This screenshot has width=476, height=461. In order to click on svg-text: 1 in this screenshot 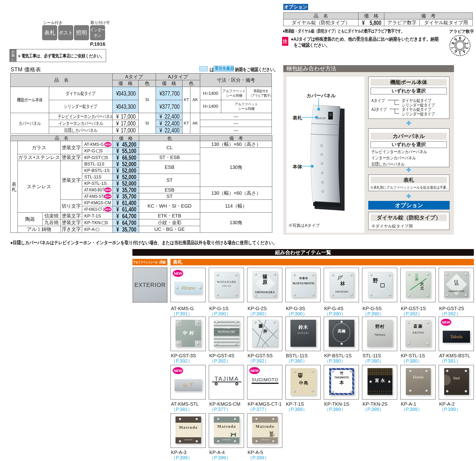, I will do `click(464, 40)`.